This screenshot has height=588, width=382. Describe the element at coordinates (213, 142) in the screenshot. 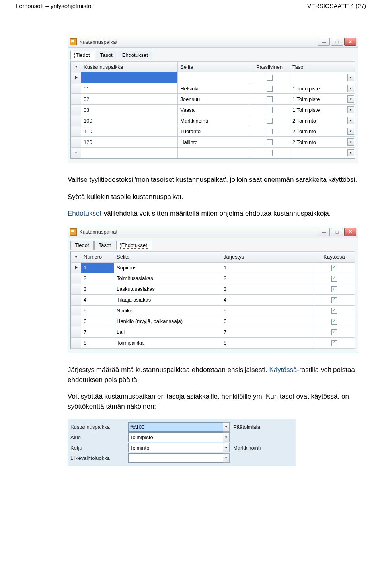

I see `cell-label: Hallinto` at that location.